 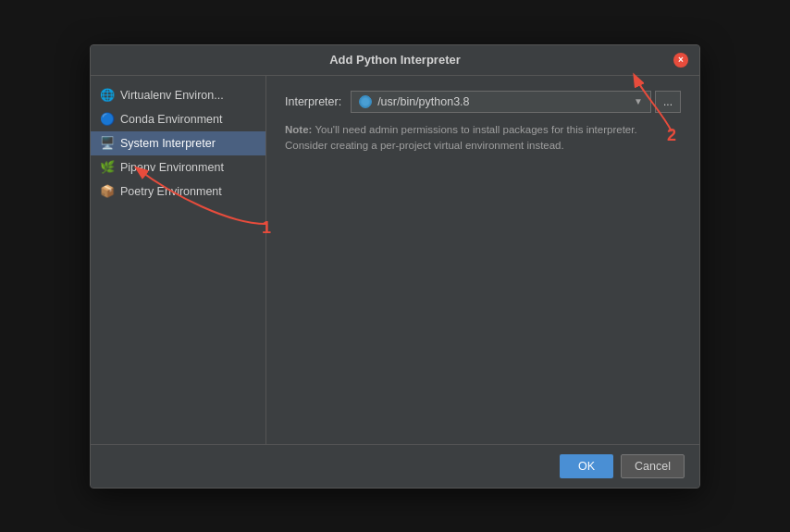 I want to click on sidebar-item-label-pipenv: Pipenv Environment, so click(x=172, y=167).